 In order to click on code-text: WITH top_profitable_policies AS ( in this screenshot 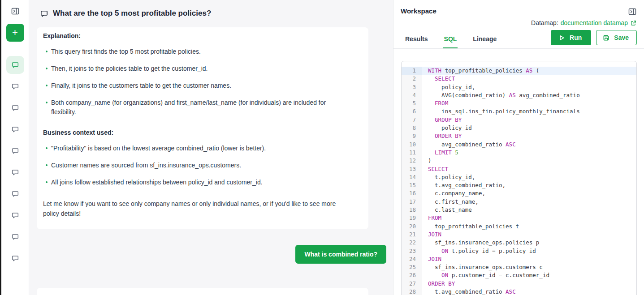, I will do `click(529, 71)`.